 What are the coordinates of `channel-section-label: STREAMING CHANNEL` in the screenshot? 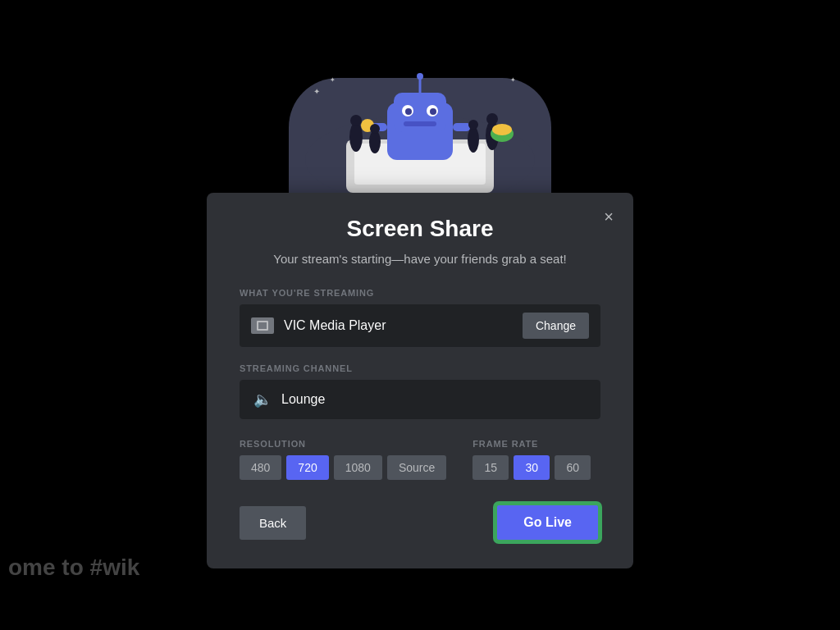 It's located at (420, 368).